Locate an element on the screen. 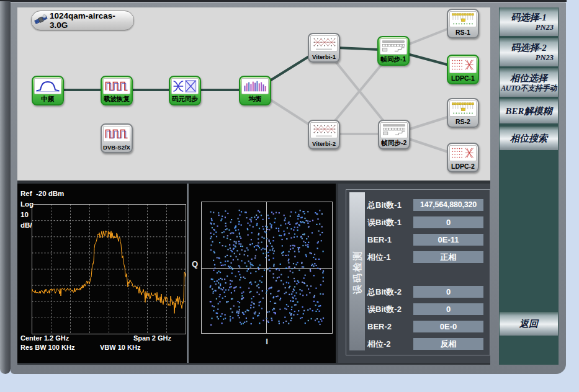 This screenshot has height=392, width=579. constellation-plot is located at coordinates (267, 268).